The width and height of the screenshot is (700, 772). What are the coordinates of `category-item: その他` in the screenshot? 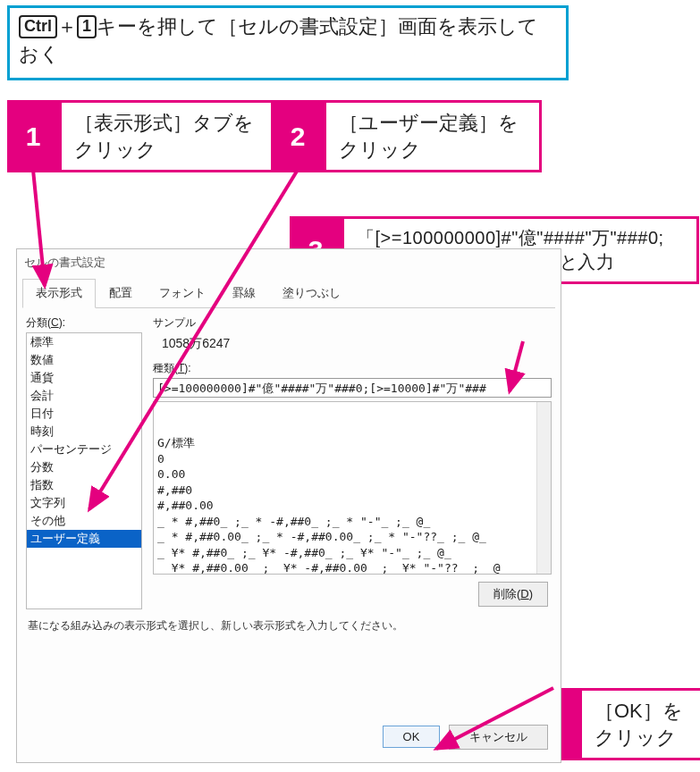 It's located at (84, 521).